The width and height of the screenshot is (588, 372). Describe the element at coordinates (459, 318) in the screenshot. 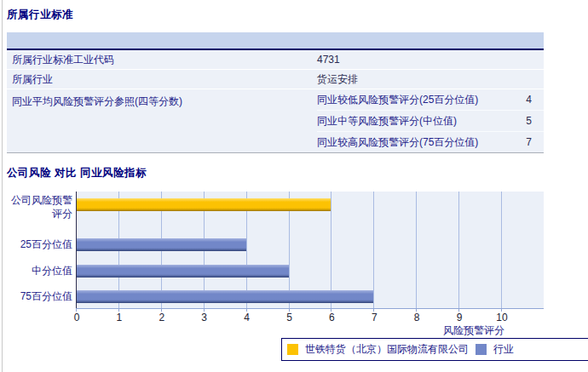

I see `x-axis-tick-label: 9` at that location.